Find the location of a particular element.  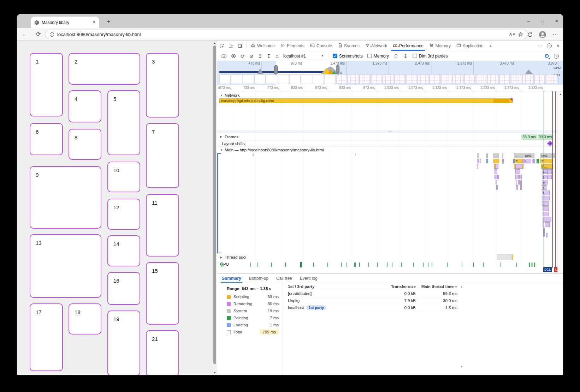

masonry-card: 12 is located at coordinates (124, 214).